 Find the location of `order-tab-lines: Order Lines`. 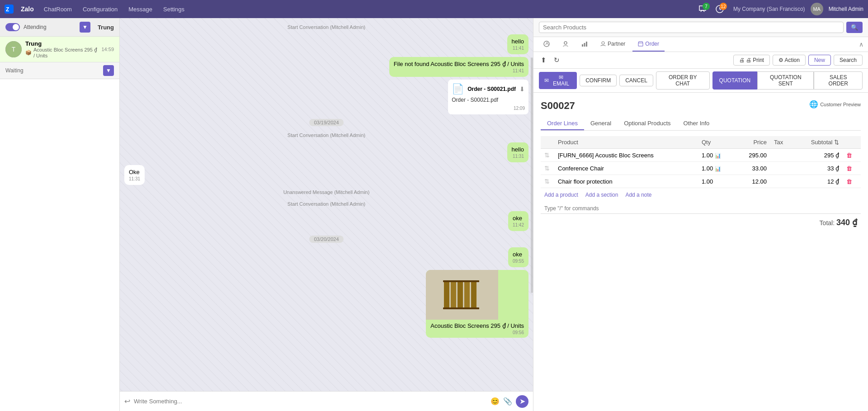

order-tab-lines: Order Lines is located at coordinates (562, 124).